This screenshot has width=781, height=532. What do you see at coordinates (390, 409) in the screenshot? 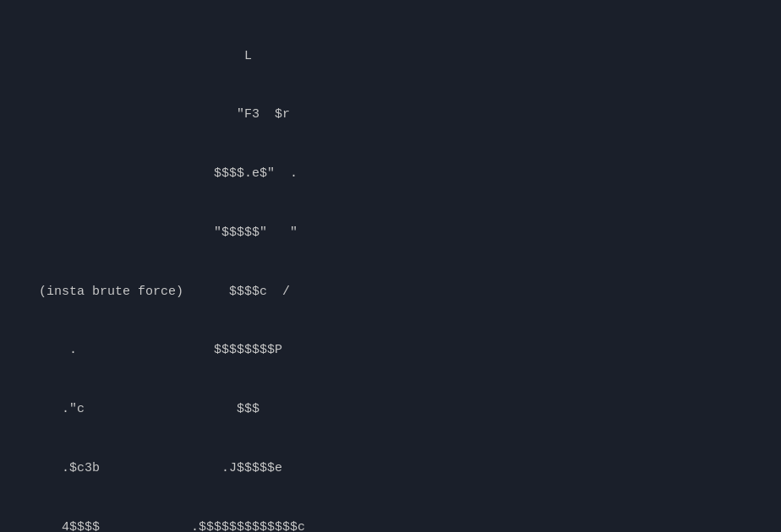
I see `ascii-line-7: ."c $$$` at bounding box center [390, 409].